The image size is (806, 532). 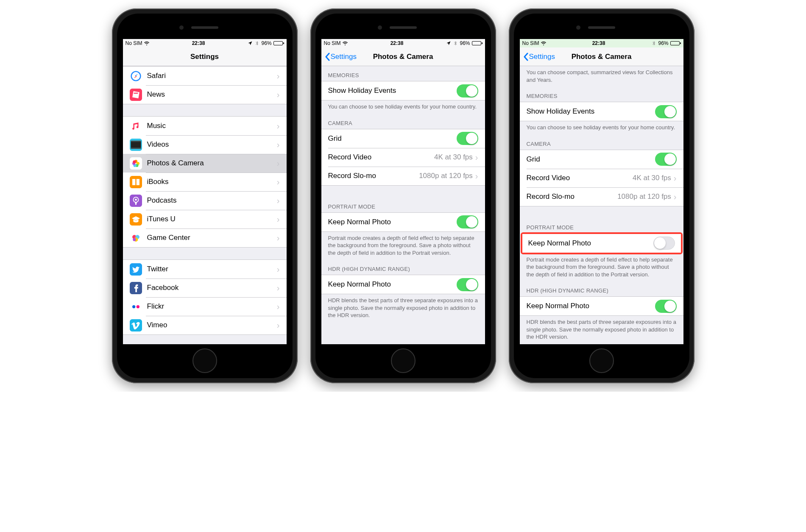 I want to click on screen-photos-camera-2: No SIM 22:38 96% Settings Photos & Camer…, so click(x=602, y=192).